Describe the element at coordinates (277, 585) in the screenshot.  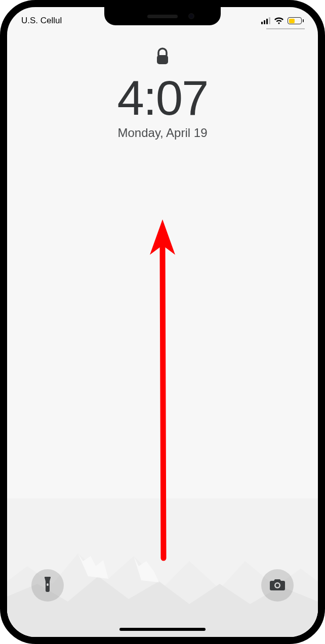
I see `camera-icon` at that location.